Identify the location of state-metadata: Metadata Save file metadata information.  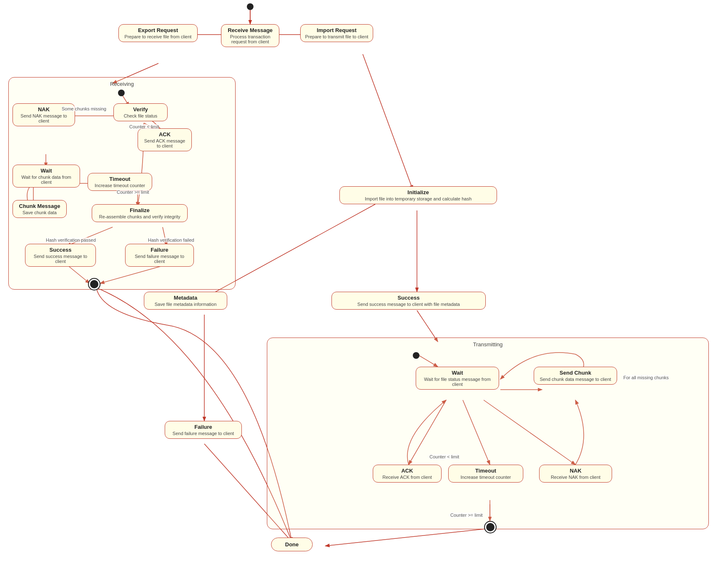
(186, 301).